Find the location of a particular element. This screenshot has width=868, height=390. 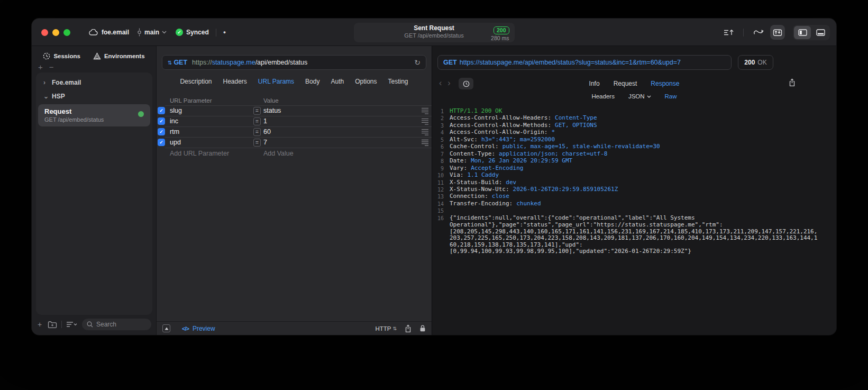

add-session-button: + is located at coordinates (40, 67).